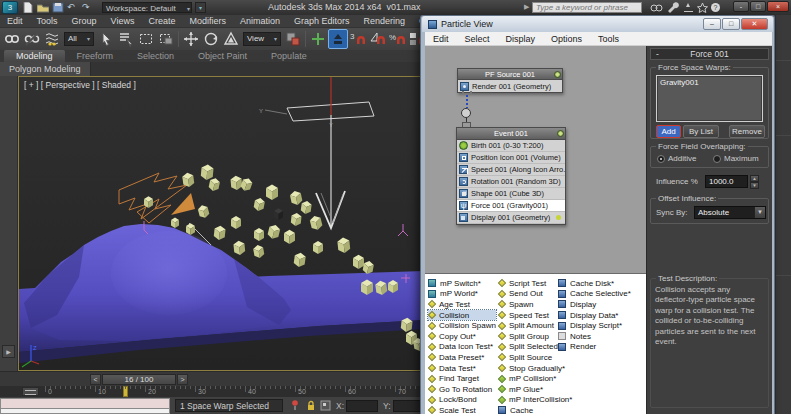  I want to click on menu-modifiers: Modifiers, so click(208, 22).